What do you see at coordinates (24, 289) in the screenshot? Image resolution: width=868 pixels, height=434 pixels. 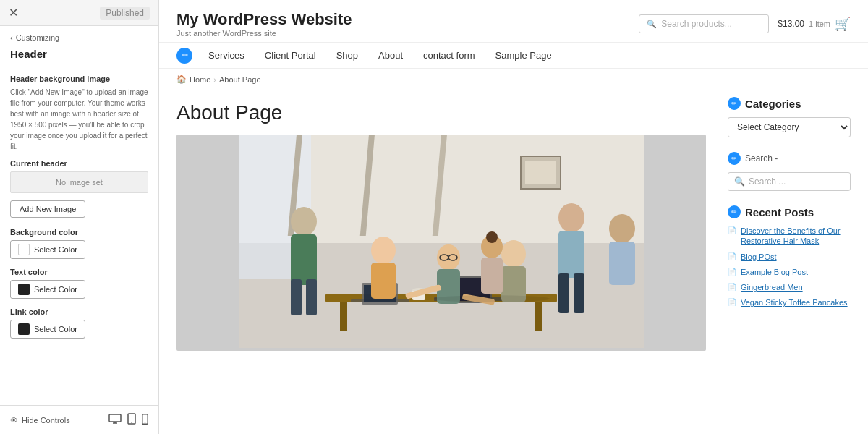 I see `text-color-swatch` at bounding box center [24, 289].